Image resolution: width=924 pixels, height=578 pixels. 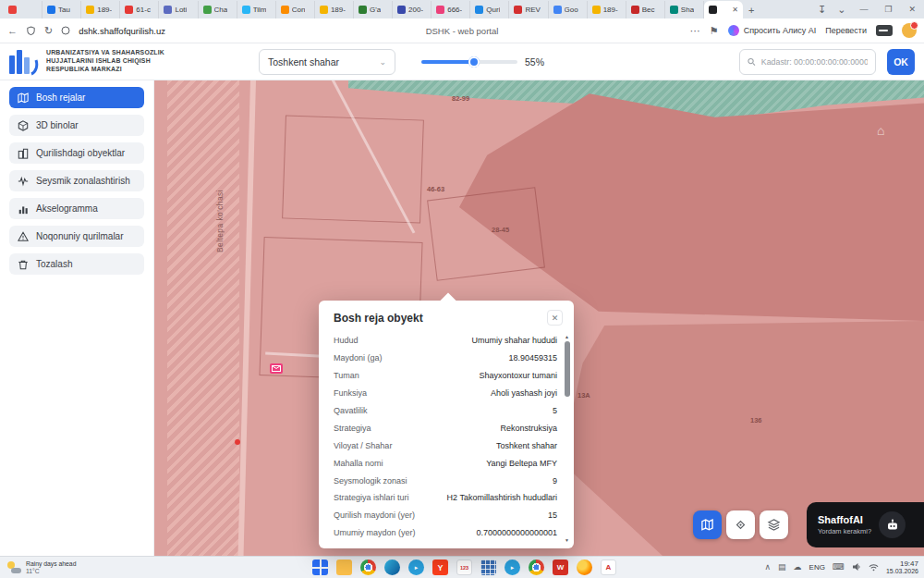 What do you see at coordinates (857, 567) in the screenshot?
I see `speaker-icon` at bounding box center [857, 567].